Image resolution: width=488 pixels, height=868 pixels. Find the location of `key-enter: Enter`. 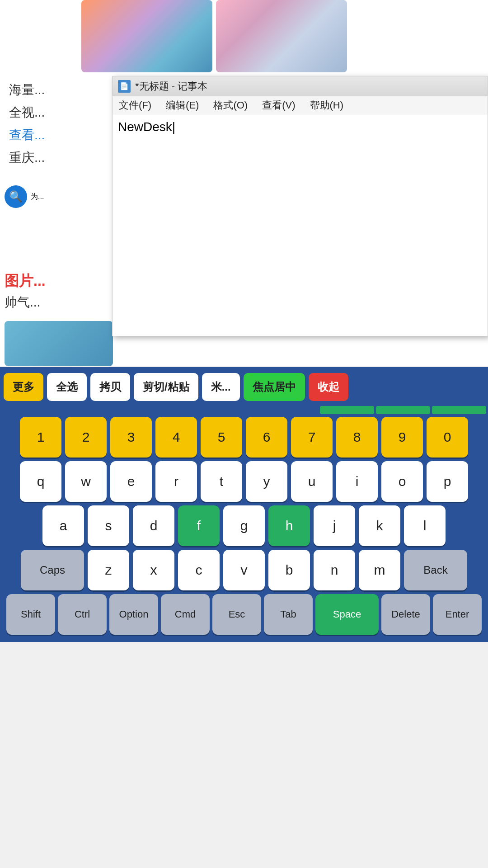

key-enter: Enter is located at coordinates (457, 614).